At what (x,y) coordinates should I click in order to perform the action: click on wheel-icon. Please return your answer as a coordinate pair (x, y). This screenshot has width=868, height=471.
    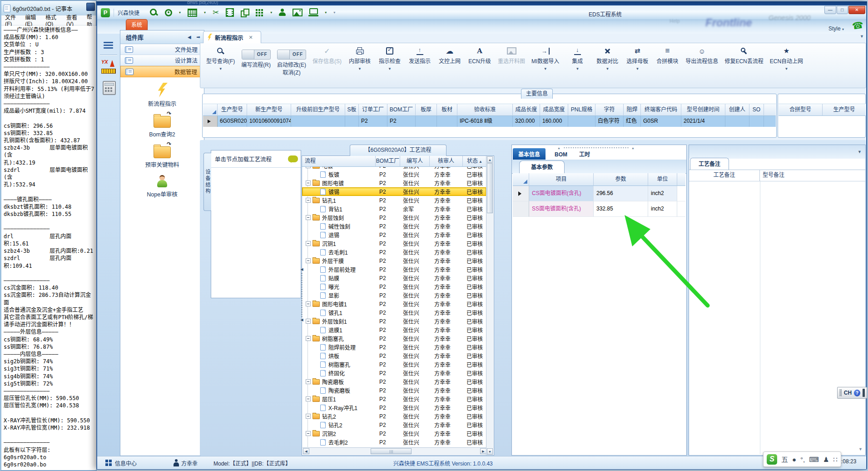
    Looking at the image, I should click on (169, 13).